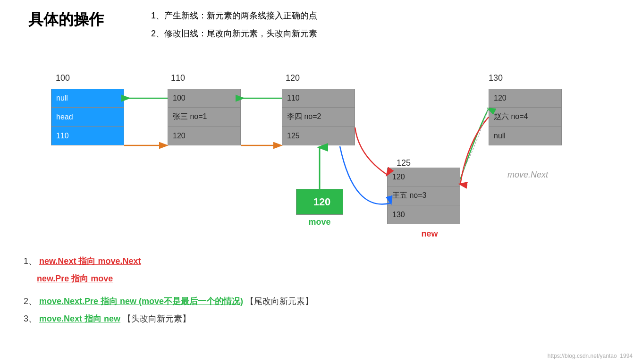 The image size is (642, 364). What do you see at coordinates (525, 136) in the screenshot?
I see `node130-cell3: null` at bounding box center [525, 136].